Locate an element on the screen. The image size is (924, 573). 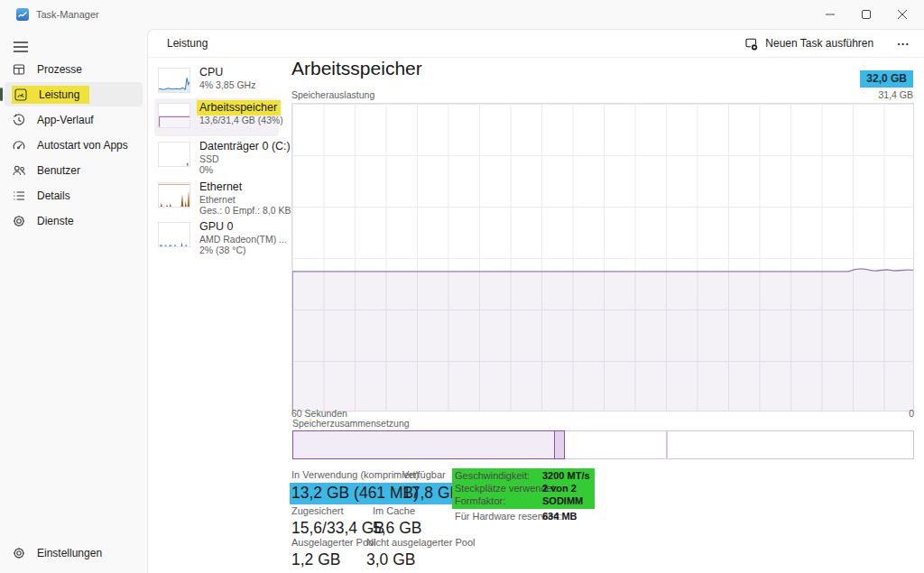
sidebar-item-label: Benutzer is located at coordinates (59, 171).